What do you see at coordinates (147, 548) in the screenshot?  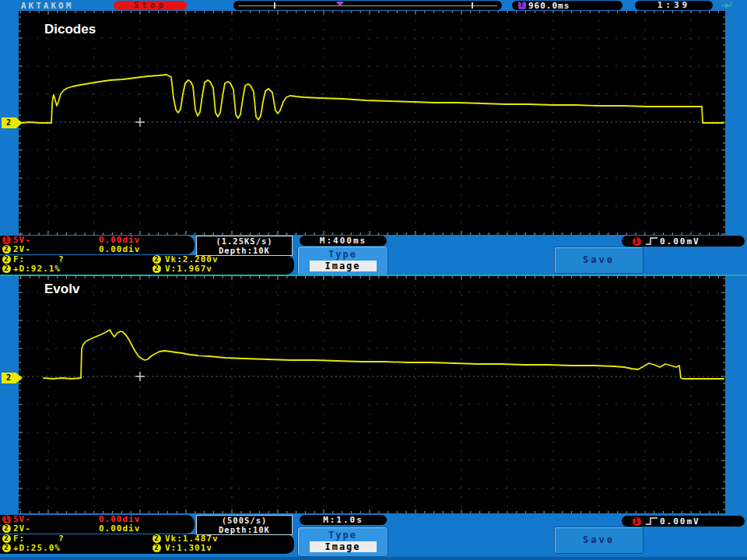 I see `duty-v-row: 2 +D:25.0% 2 V:1.301v` at bounding box center [147, 548].